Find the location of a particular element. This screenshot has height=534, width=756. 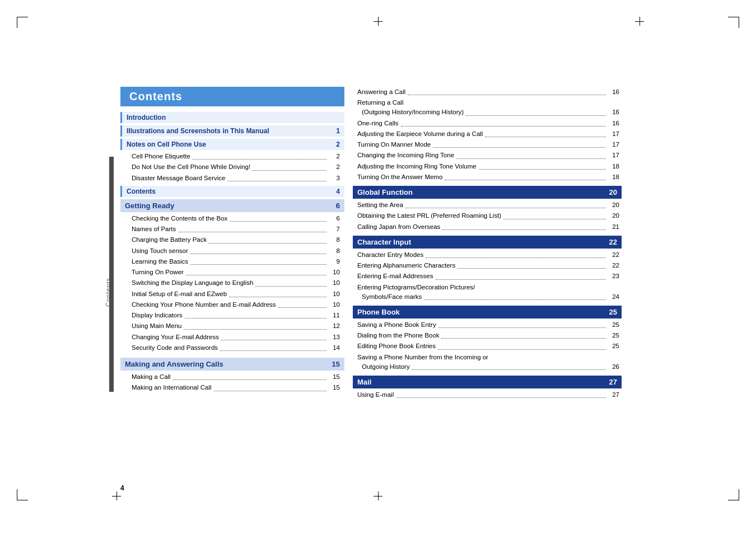

toc-names-of-parts: Names of Parts 7 is located at coordinates (232, 229).